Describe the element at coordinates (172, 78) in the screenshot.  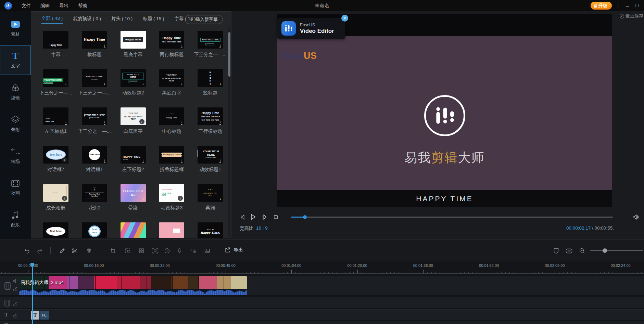
I see `template-thumbnail-黑底白字: YOUR TEXTPLEASE ADD YOUR TEXT↓` at that location.